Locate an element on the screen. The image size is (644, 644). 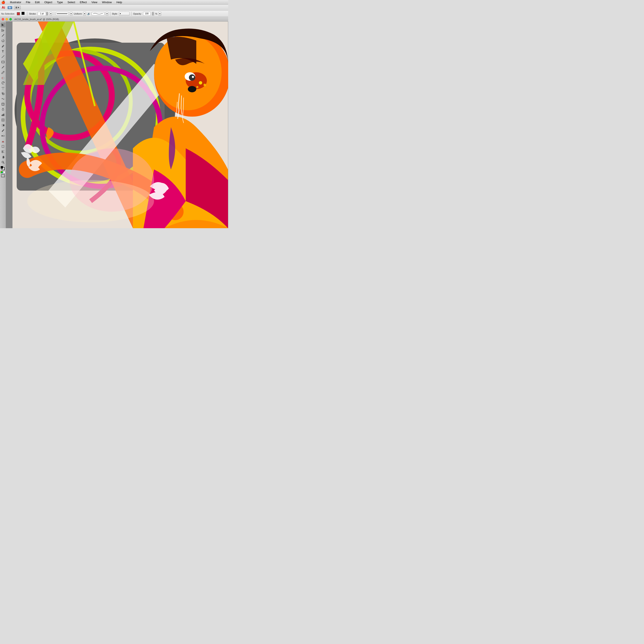
pen-tool is located at coordinates (3, 46).